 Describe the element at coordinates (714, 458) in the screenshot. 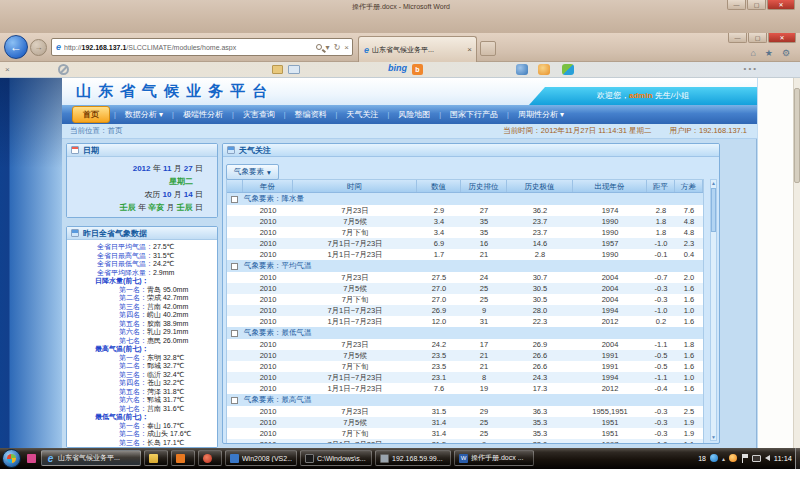

I see `messenger-icon` at that location.